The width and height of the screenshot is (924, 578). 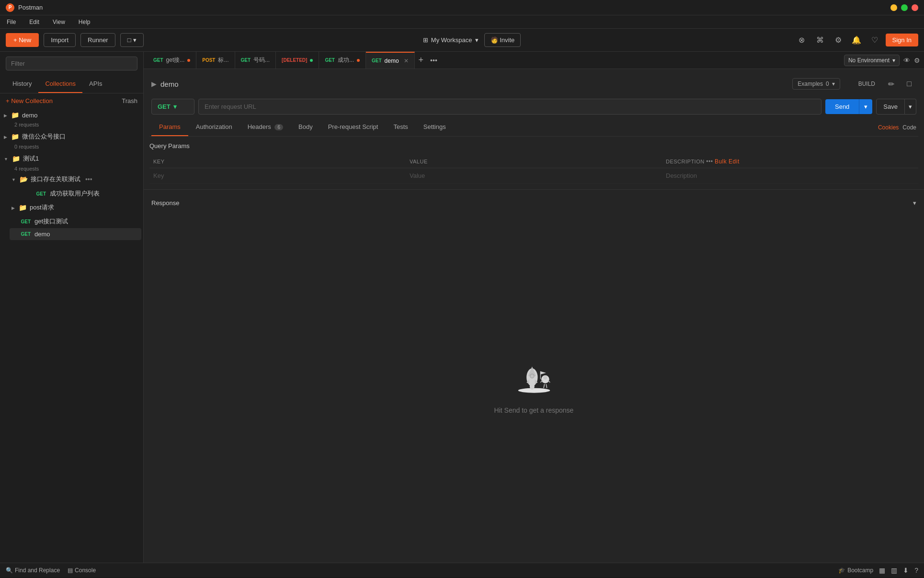 I want to click on tab-method-get: GET, so click(x=158, y=60).